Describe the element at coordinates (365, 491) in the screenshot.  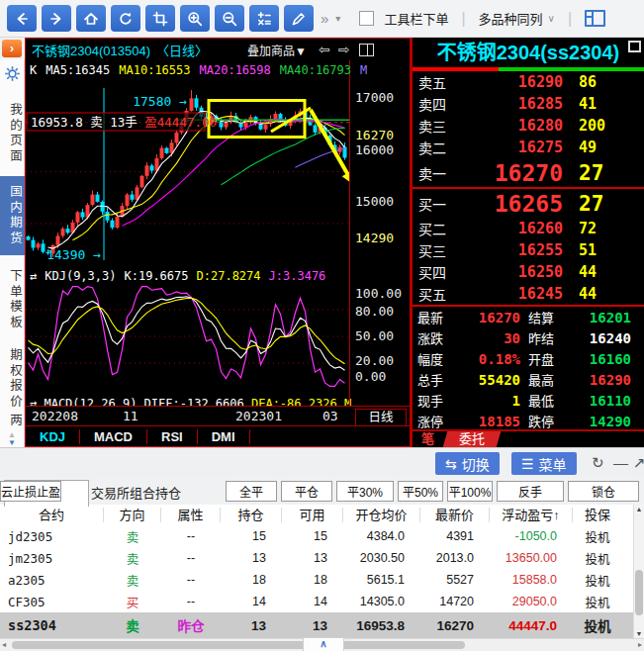
I see `close-30-button: 平30%` at that location.